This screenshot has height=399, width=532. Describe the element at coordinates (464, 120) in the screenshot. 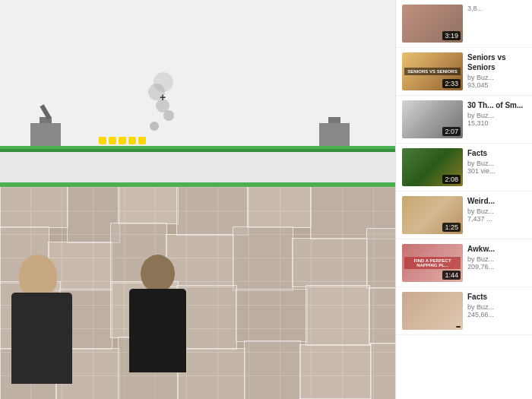

I see `sidebar-item-smell: 2:07 30 Th... of Sm... by Buz... 15,310` at that location.